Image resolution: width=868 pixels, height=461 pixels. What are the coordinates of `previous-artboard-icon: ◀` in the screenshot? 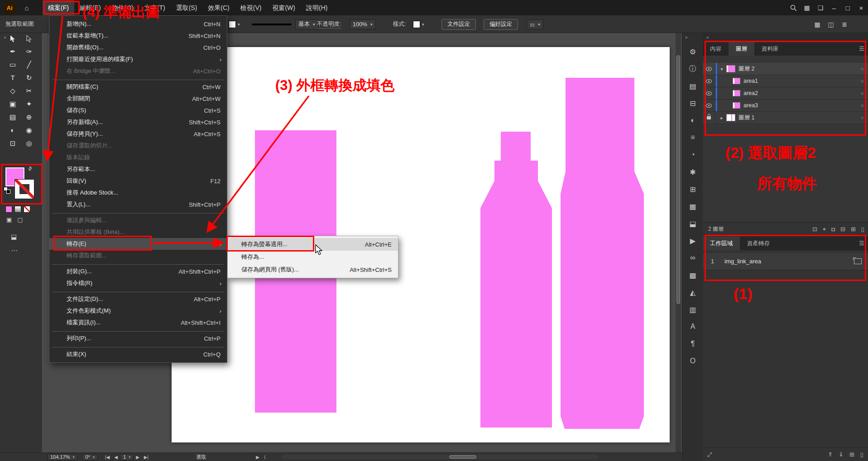 It's located at (116, 457).